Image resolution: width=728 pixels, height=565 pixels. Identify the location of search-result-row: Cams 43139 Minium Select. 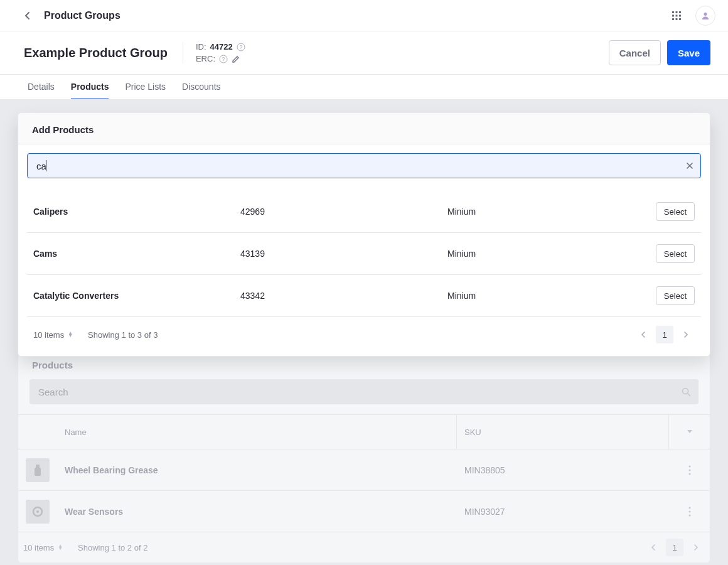
(364, 254).